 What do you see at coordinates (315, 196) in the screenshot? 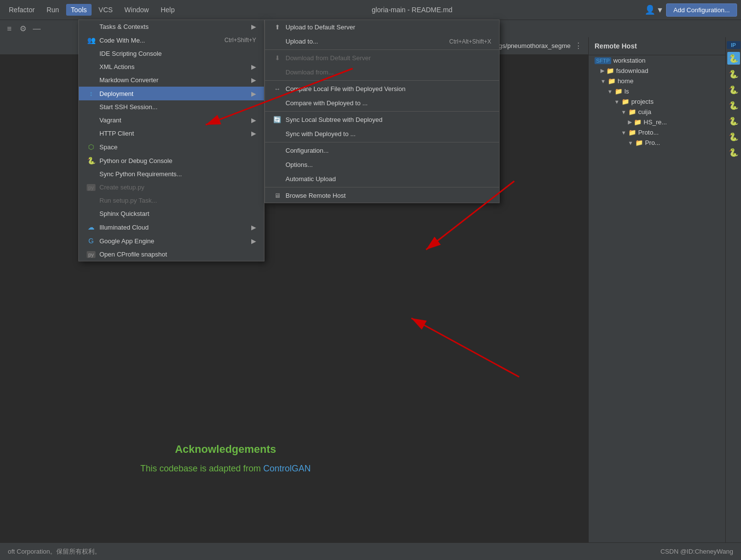
I see `browse-remote-label: Browse Remote Host` at bounding box center [315, 196].